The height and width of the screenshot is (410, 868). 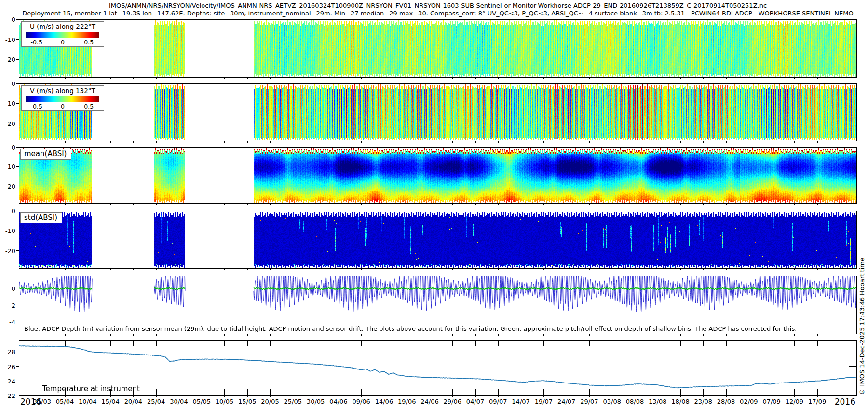 I want to click on mean-absi-heatmap-canvas, so click(x=438, y=176).